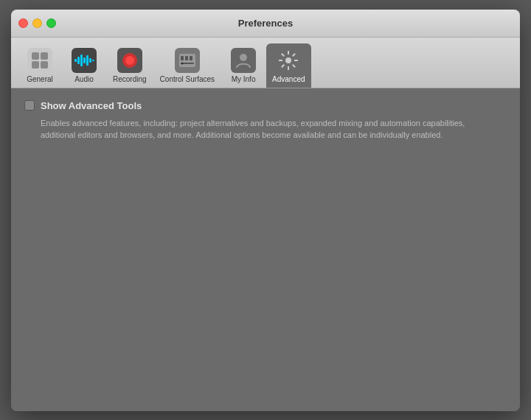 This screenshot has width=531, height=420. What do you see at coordinates (84, 80) in the screenshot?
I see `tab-audio-label: Audio` at bounding box center [84, 80].